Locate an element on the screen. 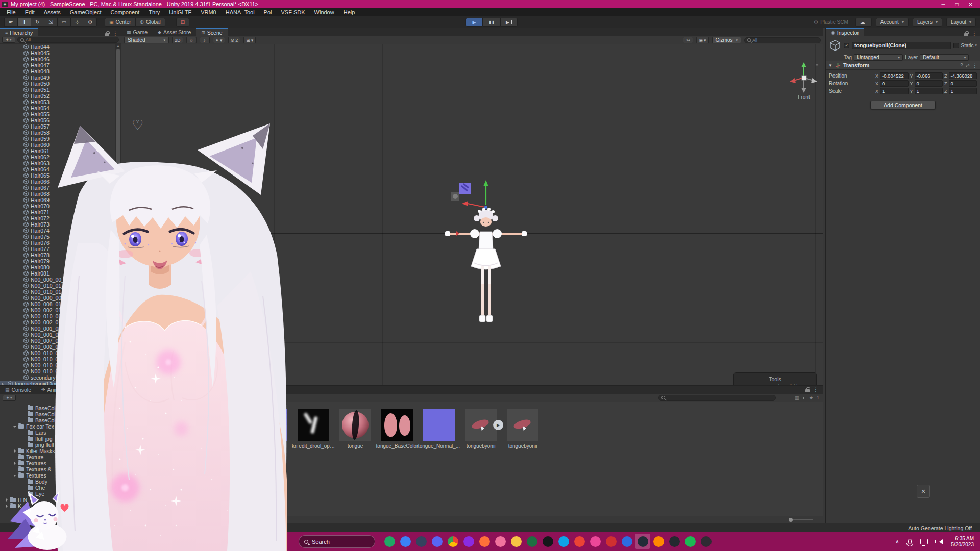  app-unity is located at coordinates (643, 541).